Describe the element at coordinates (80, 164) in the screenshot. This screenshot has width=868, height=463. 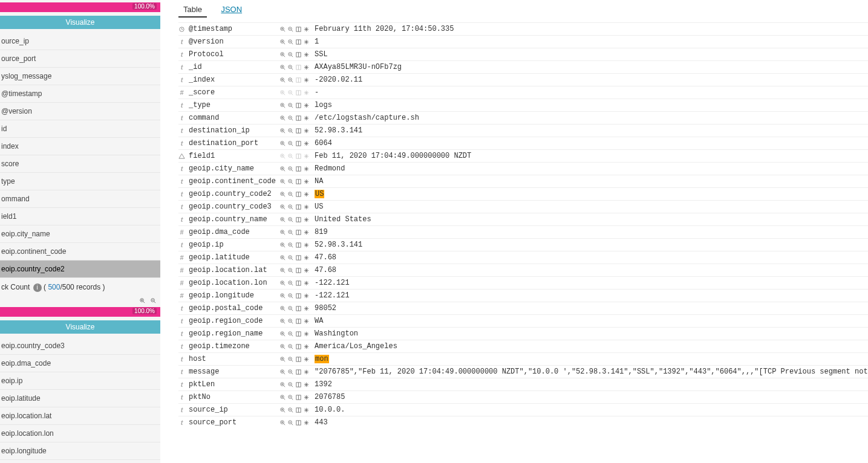
I see `sidebar-field-item: score` at that location.